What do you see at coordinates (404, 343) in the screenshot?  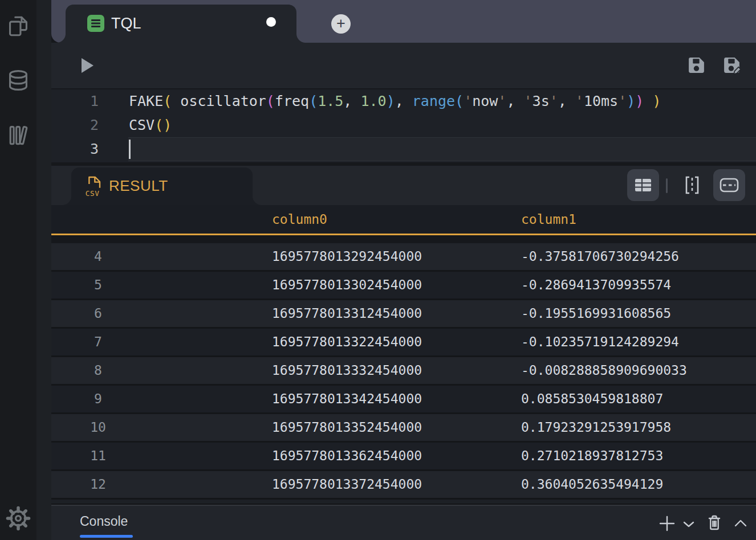 I see `table-row: 71695778013322454000-0.10235719124289294` at bounding box center [404, 343].